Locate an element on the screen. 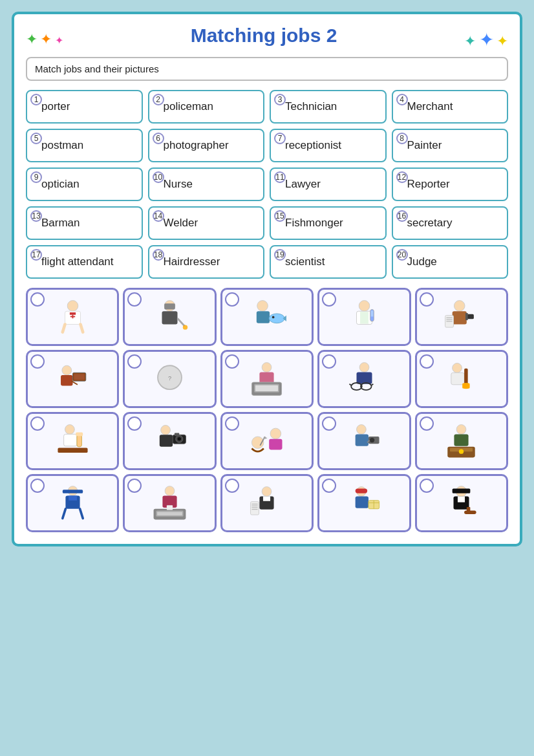 This screenshot has width=534, height=756. stars-decoration: ✦ ✦ ✦ Matching jobs 2 ✦ ✦ ✦ is located at coordinates (267, 39).